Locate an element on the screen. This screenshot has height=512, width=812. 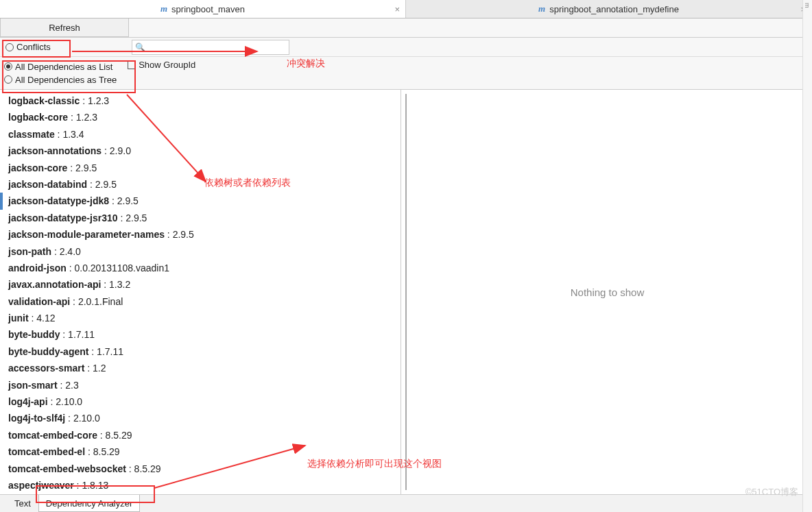
dependency-name: byte-buddy-agent is located at coordinates (48, 352).